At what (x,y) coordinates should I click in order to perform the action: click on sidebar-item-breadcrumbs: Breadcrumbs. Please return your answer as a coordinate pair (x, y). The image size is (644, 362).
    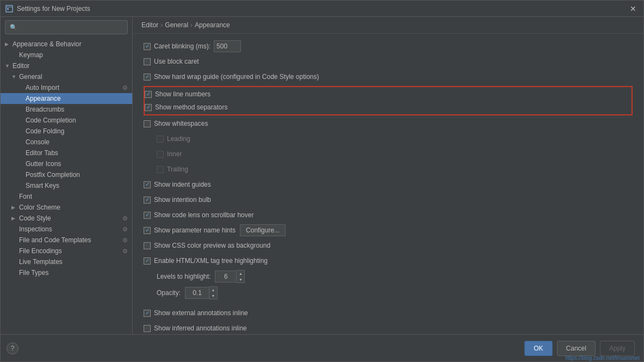
    Looking at the image, I should click on (66, 109).